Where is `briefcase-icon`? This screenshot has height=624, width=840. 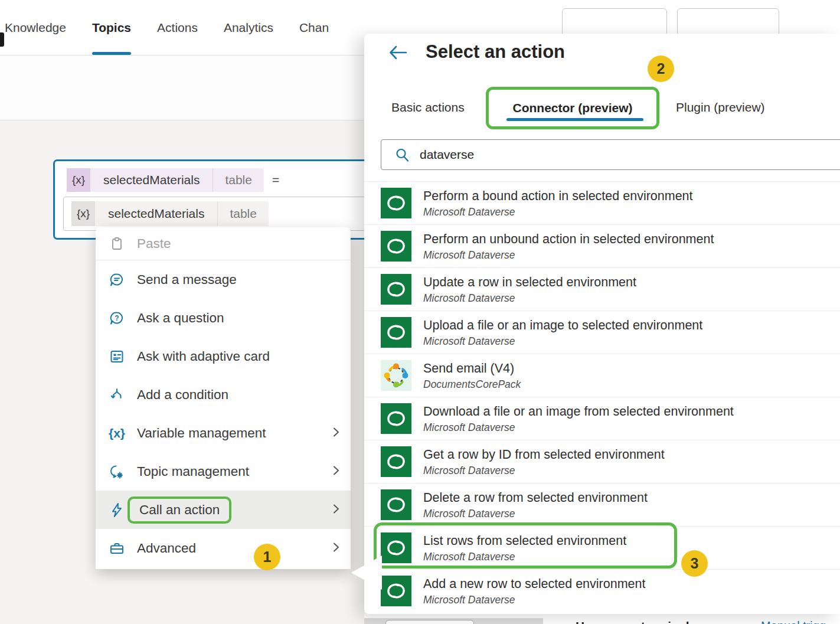 briefcase-icon is located at coordinates (117, 548).